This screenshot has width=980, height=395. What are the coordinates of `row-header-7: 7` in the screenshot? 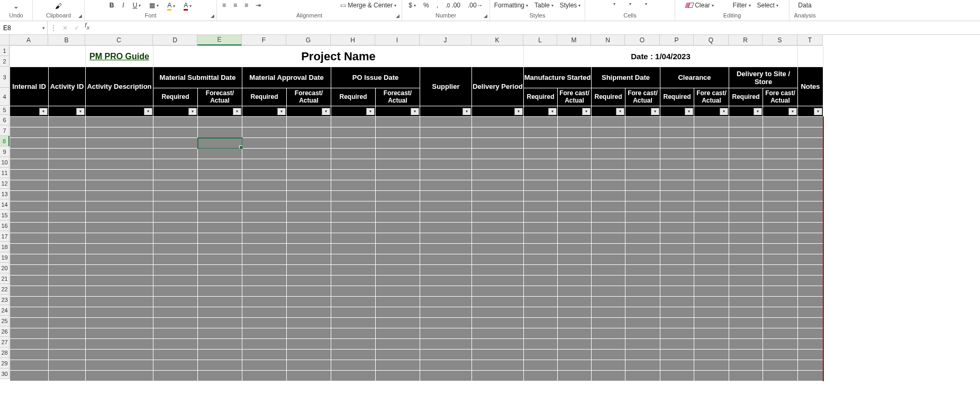 It's located at (5, 131).